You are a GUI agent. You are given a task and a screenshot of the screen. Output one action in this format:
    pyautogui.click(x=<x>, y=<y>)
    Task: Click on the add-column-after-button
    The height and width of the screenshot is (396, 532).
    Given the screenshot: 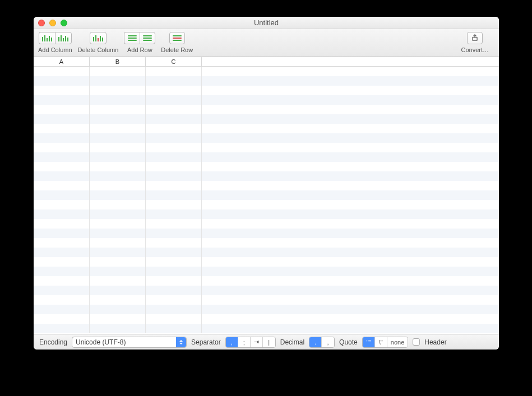 What is the action you would take?
    pyautogui.click(x=63, y=38)
    